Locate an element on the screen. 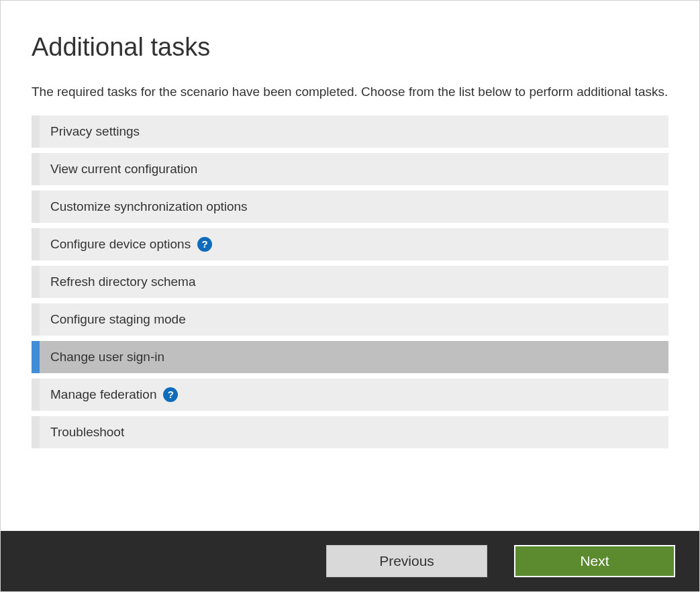  task-label: Change user sign-in is located at coordinates (102, 357).